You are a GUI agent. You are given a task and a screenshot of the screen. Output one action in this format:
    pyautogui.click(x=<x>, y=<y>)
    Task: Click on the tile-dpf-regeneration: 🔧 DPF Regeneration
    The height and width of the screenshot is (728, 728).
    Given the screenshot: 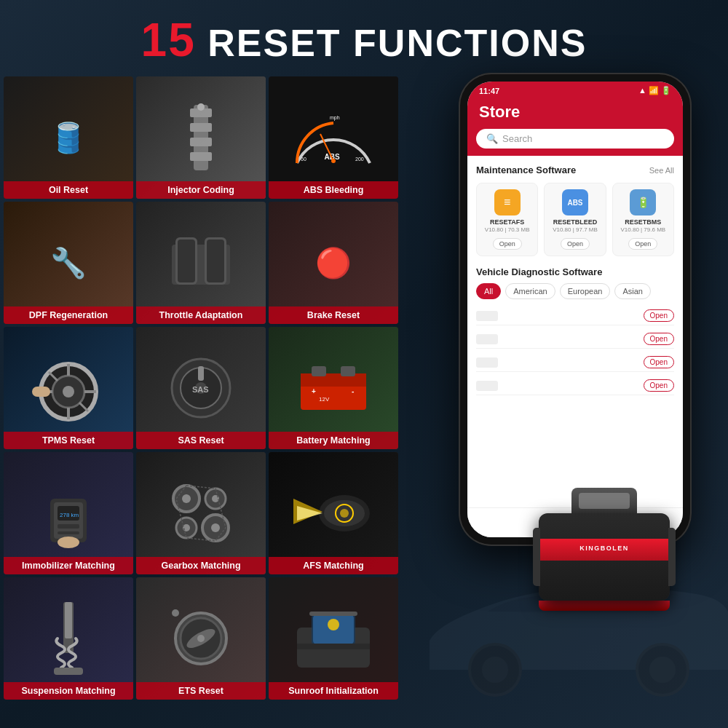 What is the action you would take?
    pyautogui.click(x=68, y=263)
    